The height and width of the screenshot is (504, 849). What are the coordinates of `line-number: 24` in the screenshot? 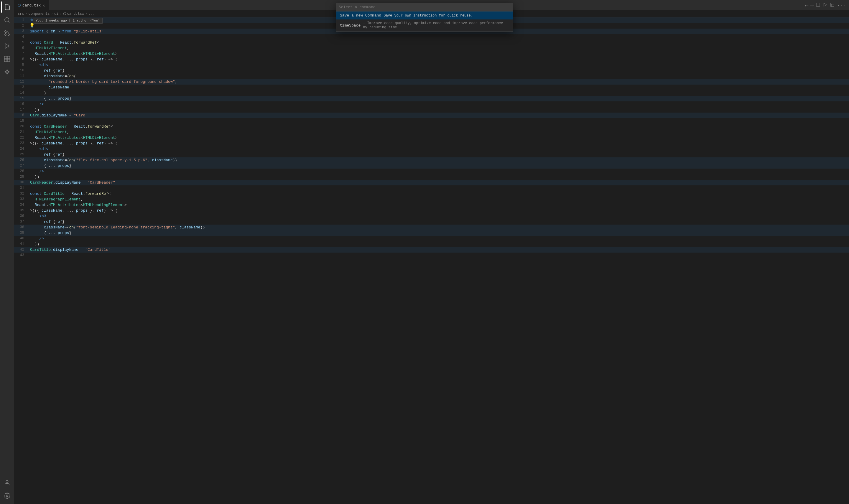 It's located at (22, 149).